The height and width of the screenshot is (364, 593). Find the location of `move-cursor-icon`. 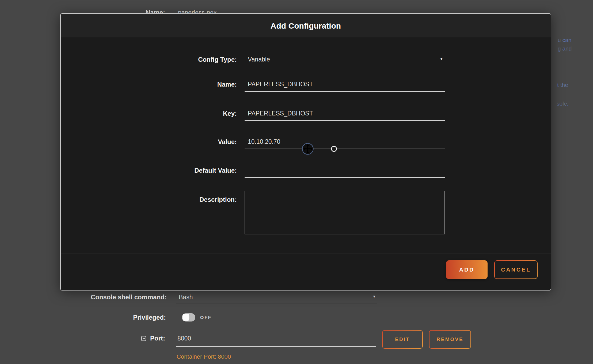

move-cursor-icon is located at coordinates (308, 149).